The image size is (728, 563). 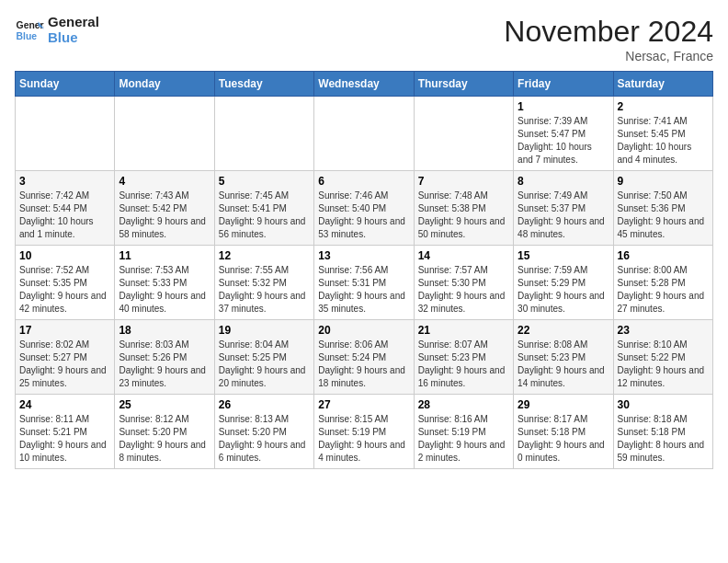 I want to click on day-info: Sunrise: 7:46 AM Sunset: 5:40 PM Dayligh…, so click(x=364, y=215).